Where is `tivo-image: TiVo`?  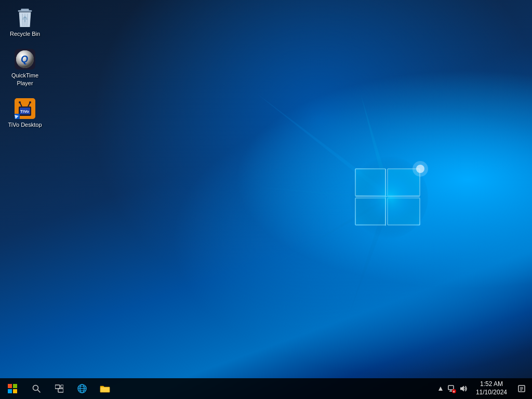
tivo-image: TiVo is located at coordinates (25, 109).